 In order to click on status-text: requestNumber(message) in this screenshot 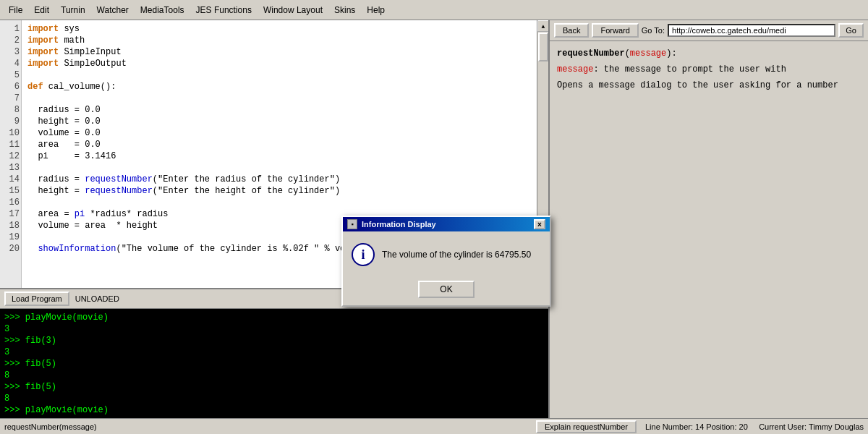, I will do `click(271, 427)`.